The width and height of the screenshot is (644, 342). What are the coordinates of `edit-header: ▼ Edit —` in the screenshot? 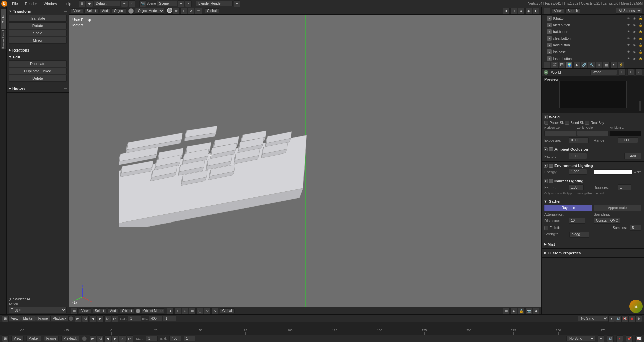 It's located at (38, 57).